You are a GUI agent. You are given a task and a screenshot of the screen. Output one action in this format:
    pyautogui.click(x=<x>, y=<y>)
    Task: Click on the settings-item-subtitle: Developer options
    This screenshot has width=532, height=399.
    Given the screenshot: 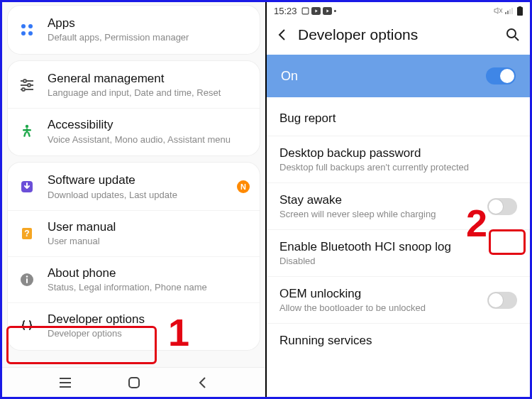 What is the action you would take?
    pyautogui.click(x=149, y=334)
    